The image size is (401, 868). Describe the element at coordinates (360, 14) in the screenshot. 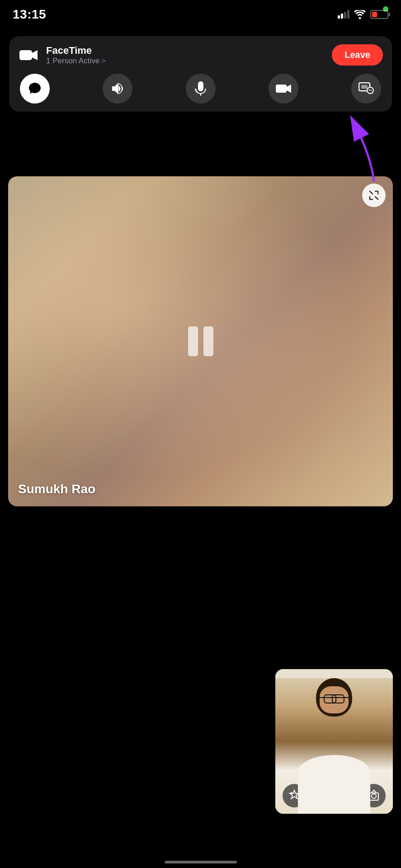

I see `wifi-icon` at that location.